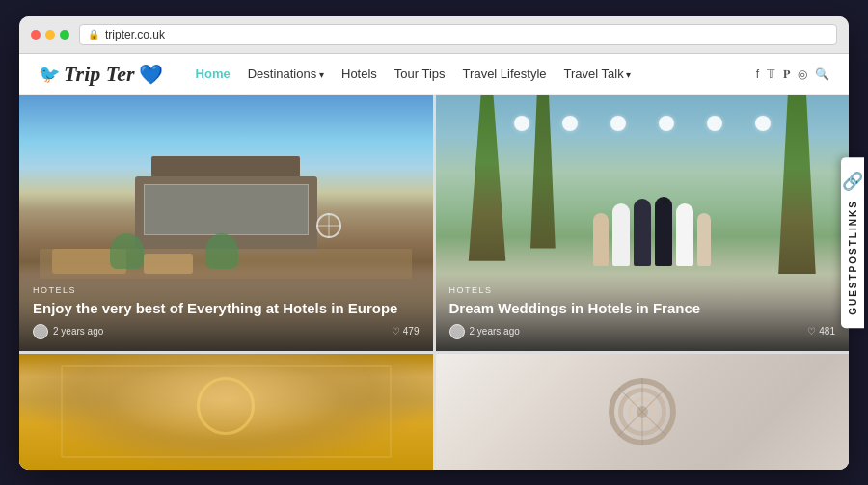 Image resolution: width=868 pixels, height=485 pixels. What do you see at coordinates (50, 35) in the screenshot?
I see `traffic-lights` at bounding box center [50, 35].